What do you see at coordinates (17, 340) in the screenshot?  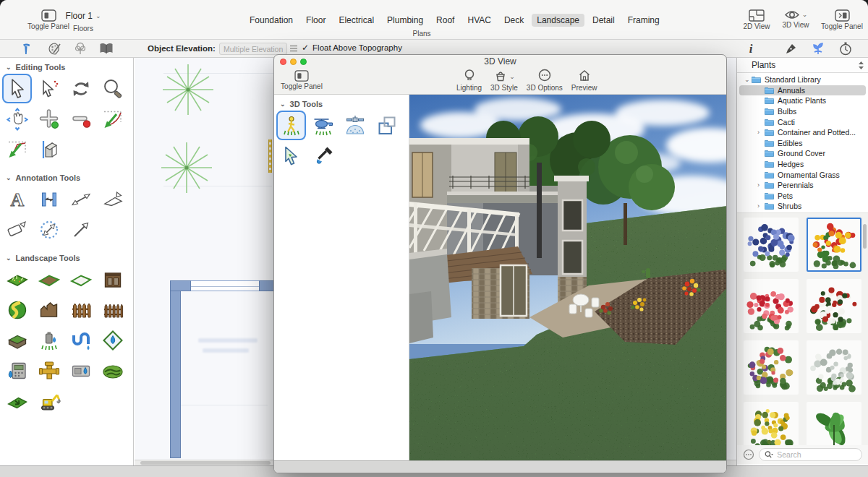 I see `planter-tool` at bounding box center [17, 340].